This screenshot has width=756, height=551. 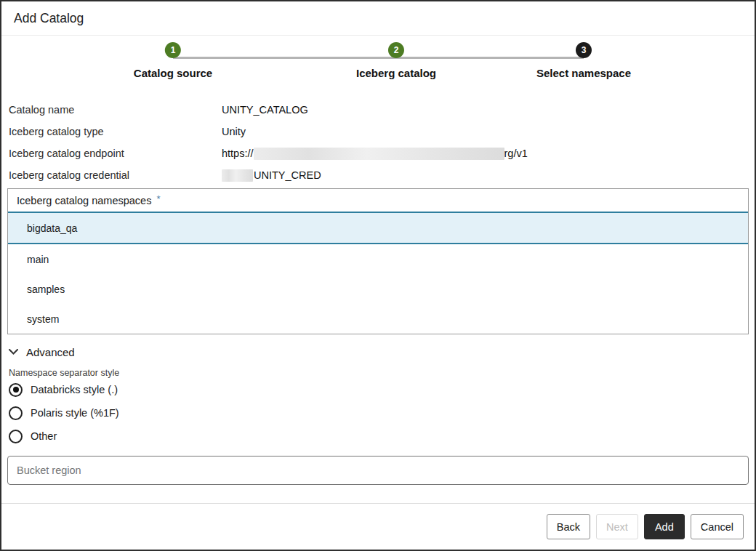 I want to click on add-button: Add, so click(x=664, y=526).